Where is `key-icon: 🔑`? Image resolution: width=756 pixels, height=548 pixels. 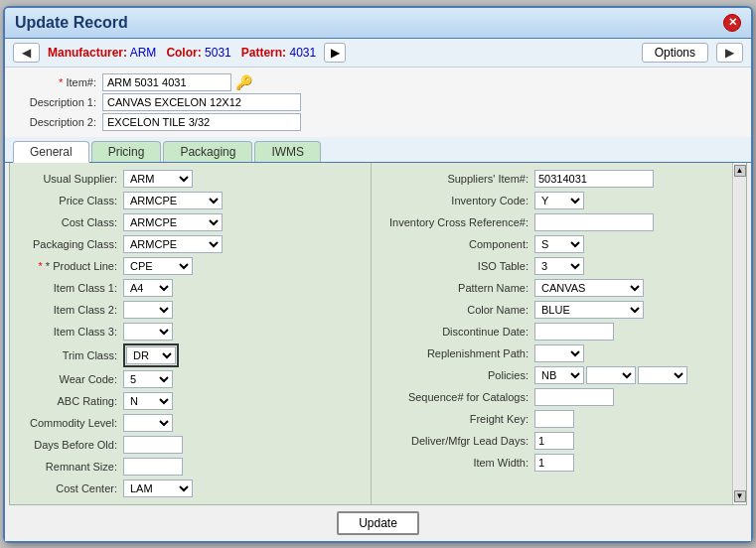
key-icon: 🔑 is located at coordinates (244, 82).